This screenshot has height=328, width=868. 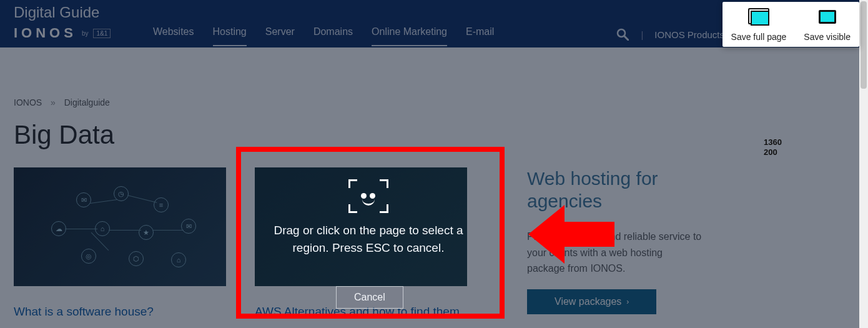 What do you see at coordinates (689, 35) in the screenshot?
I see `products-link: IONOS Products` at bounding box center [689, 35].